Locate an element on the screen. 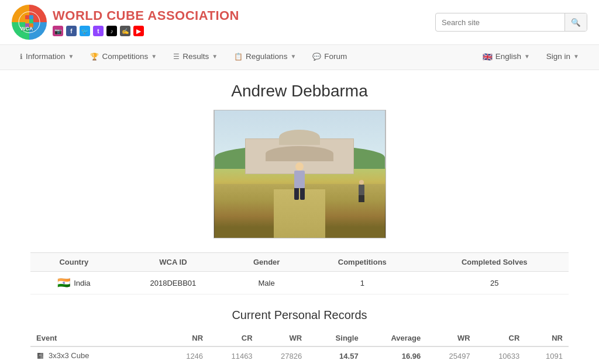 The image size is (599, 364). nav-right: 🇬🇧 English ▼ Sign in ▼ is located at coordinates (531, 57).